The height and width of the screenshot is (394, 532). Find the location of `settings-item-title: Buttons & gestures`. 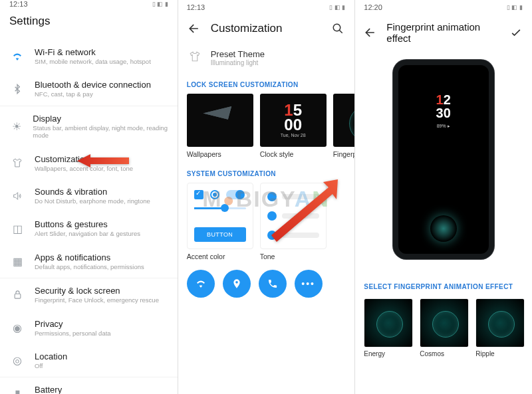

settings-item-title: Buttons & gestures is located at coordinates (88, 225).